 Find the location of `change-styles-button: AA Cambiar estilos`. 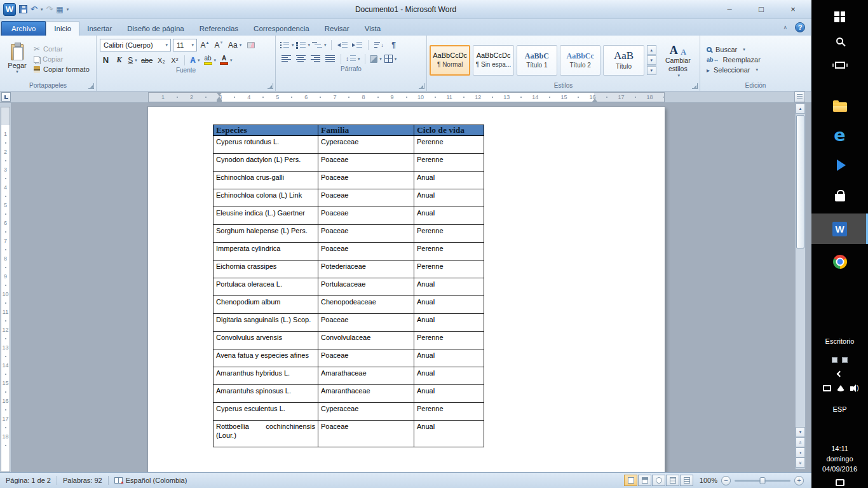

change-styles-button: AA Cambiar estilos is located at coordinates (678, 60).